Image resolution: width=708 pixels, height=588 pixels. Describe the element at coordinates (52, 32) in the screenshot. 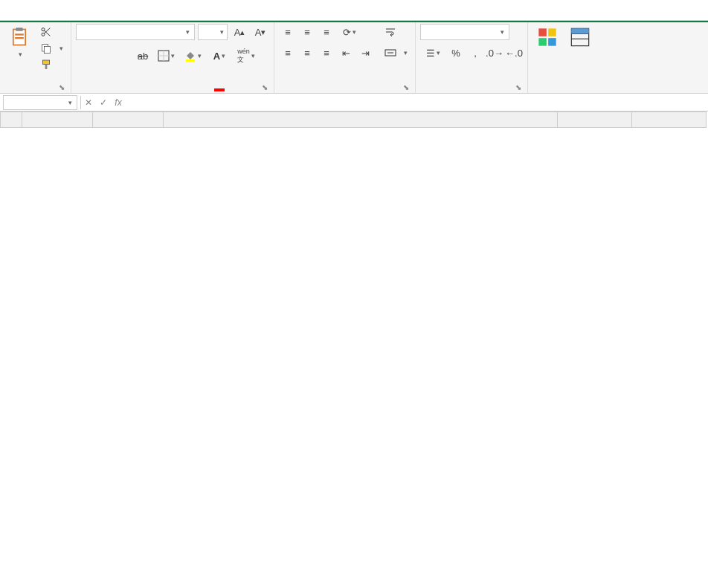

I see `cut-button` at that location.